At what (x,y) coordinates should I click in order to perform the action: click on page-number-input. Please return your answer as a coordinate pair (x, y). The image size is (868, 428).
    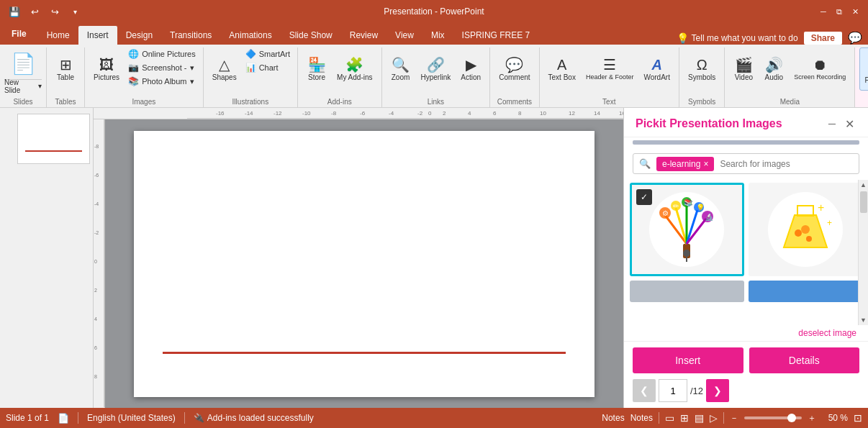
    Looking at the image, I should click on (673, 391).